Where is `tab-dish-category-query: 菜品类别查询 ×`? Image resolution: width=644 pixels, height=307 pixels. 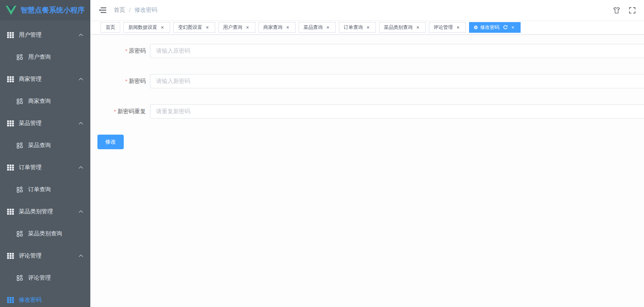 tab-dish-category-query: 菜品类别查询 × is located at coordinates (403, 27).